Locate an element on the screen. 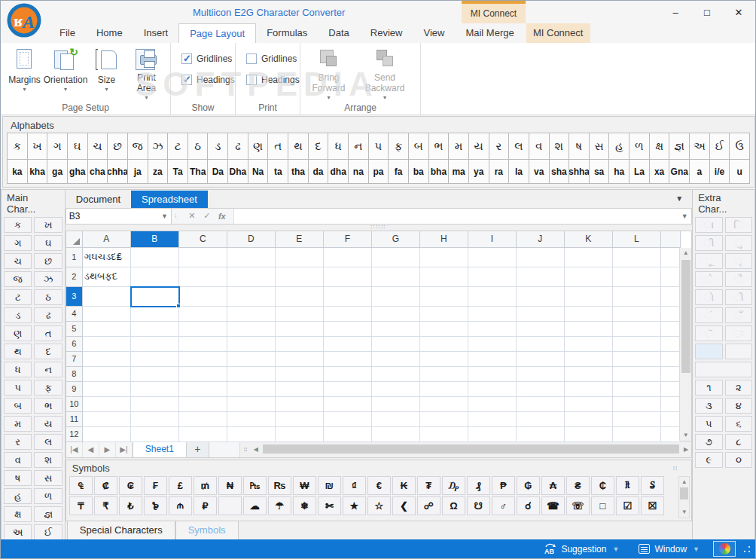  sheet-tab-sheet1: Sheet1 is located at coordinates (160, 449).